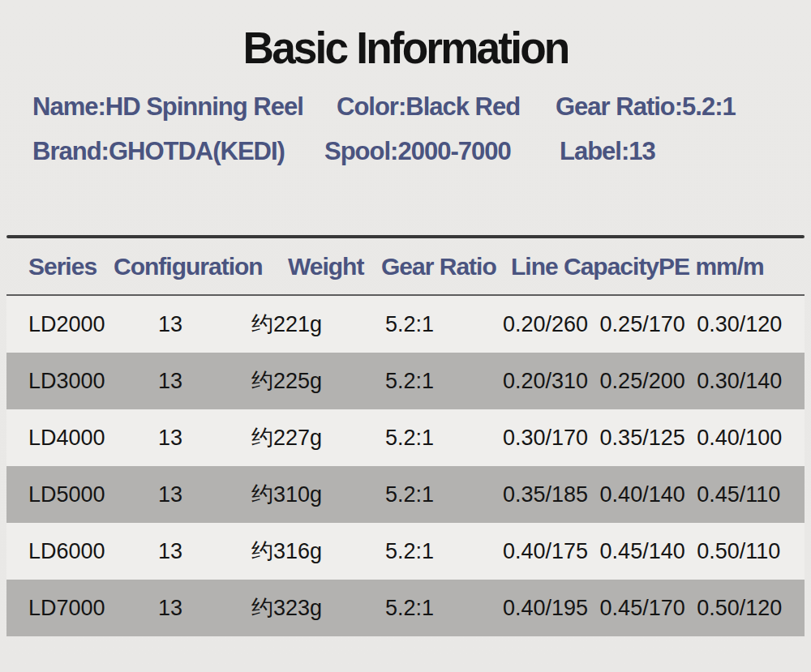 This screenshot has height=672, width=811. What do you see at coordinates (185, 107) in the screenshot?
I see `info-name: Name:HD Spinning Reel` at bounding box center [185, 107].